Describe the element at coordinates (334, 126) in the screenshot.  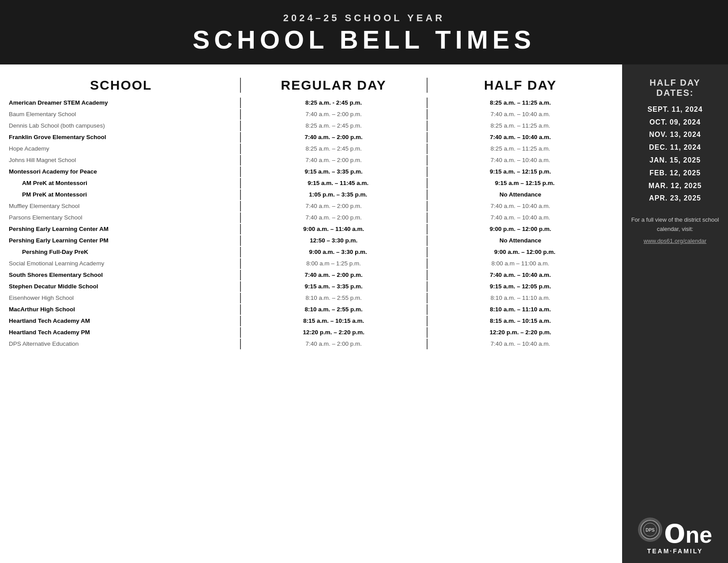
I see `regular-time: 8:25 a.m. – 2:45 p.m.` at that location.